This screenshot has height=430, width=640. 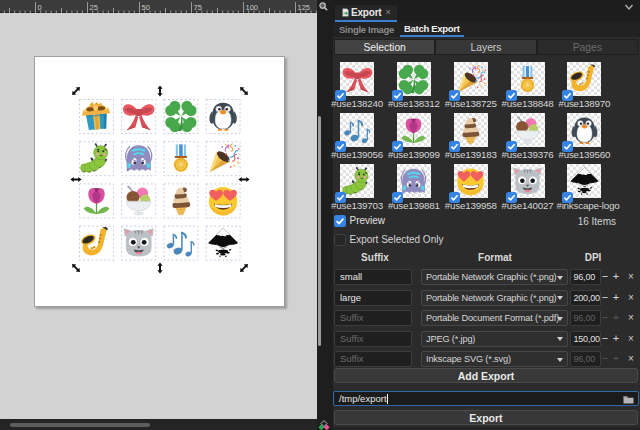 I want to click on batch-item: #use138240, so click(x=357, y=86).